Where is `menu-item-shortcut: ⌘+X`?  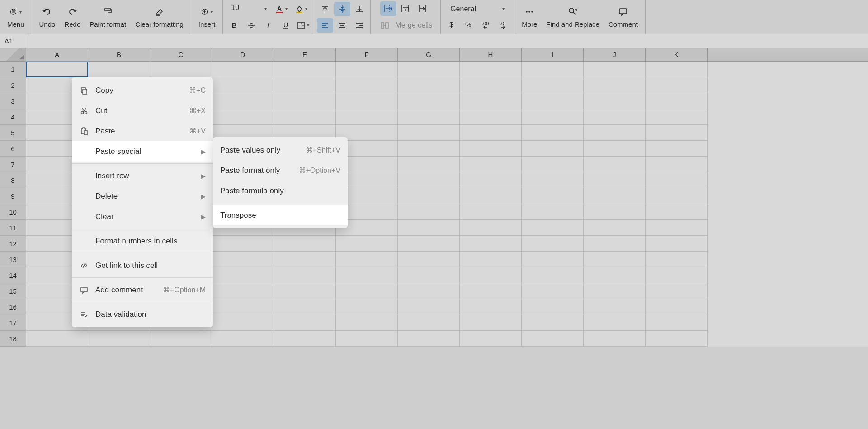 menu-item-shortcut: ⌘+X is located at coordinates (198, 110).